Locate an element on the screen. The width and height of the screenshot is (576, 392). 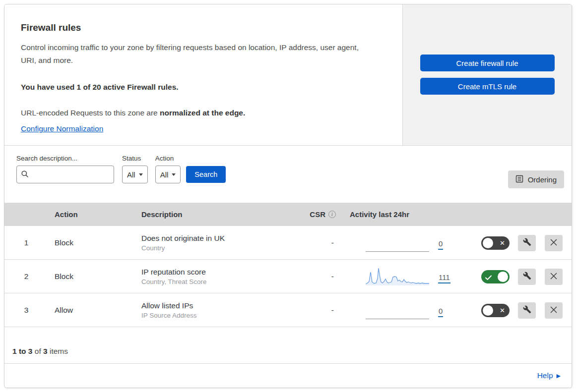
action-value: All is located at coordinates (165, 174).